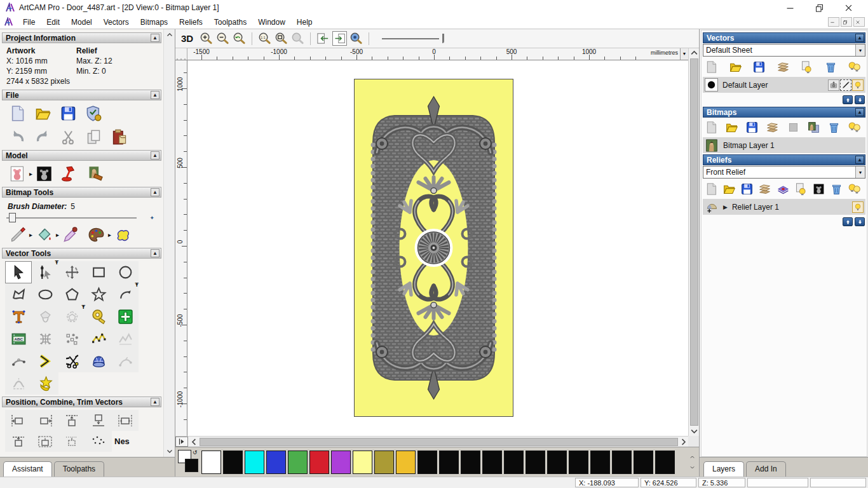  What do you see at coordinates (81, 192) in the screenshot?
I see `bitmap-tools-header: Bitmap Tools ▲` at bounding box center [81, 192].